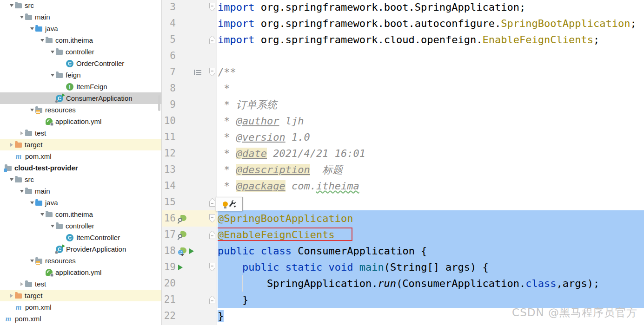 Image resolution: width=644 pixels, height=325 pixels. I want to click on line-number: 12, so click(169, 153).